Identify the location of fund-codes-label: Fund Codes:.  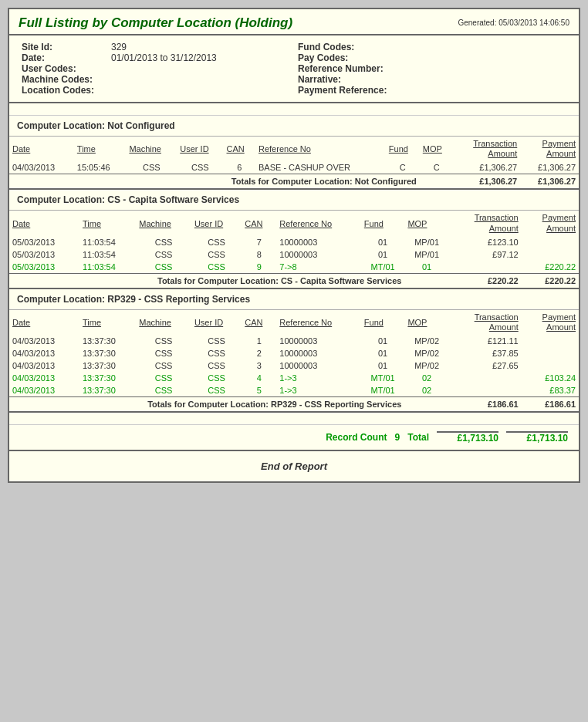
(340, 47).